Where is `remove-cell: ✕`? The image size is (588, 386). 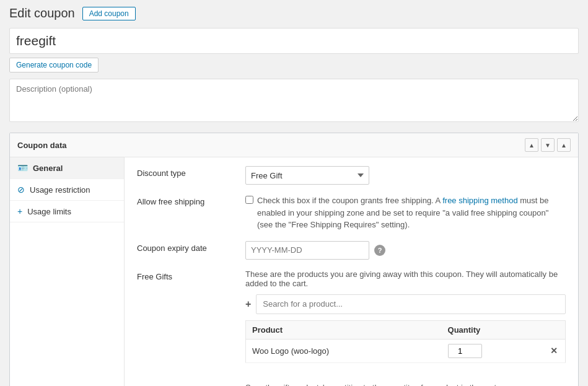
remove-cell: ✕ is located at coordinates (555, 351).